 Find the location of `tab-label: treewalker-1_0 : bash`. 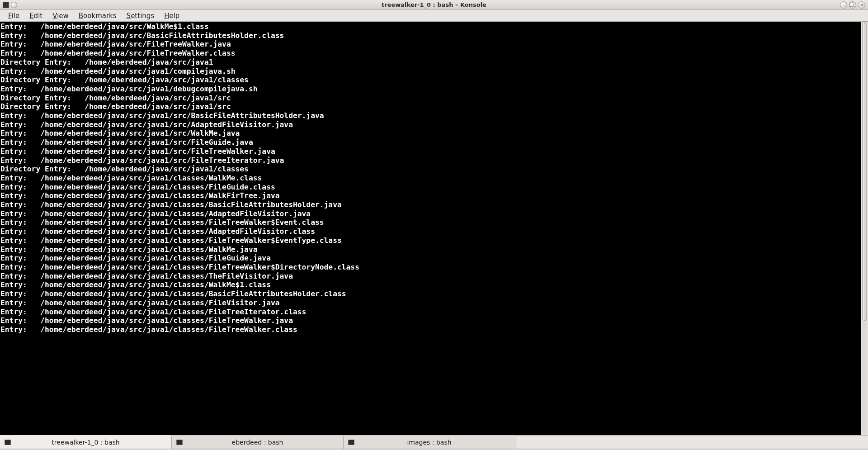

tab-label: treewalker-1_0 : bash is located at coordinates (85, 442).